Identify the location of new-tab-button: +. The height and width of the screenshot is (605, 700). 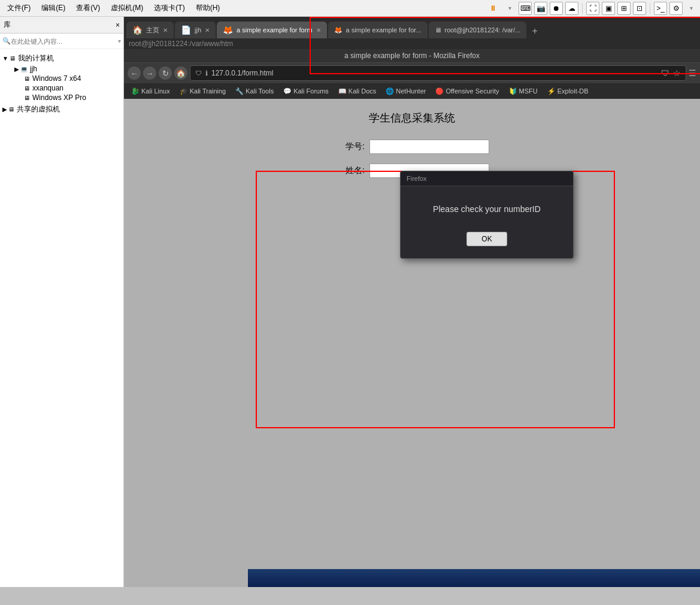
(535, 31).